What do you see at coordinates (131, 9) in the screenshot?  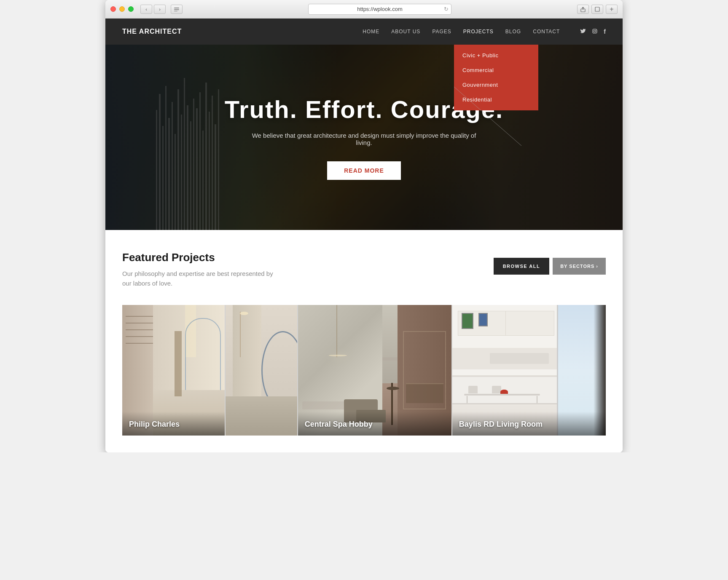 I see `browser-maximize-btn` at bounding box center [131, 9].